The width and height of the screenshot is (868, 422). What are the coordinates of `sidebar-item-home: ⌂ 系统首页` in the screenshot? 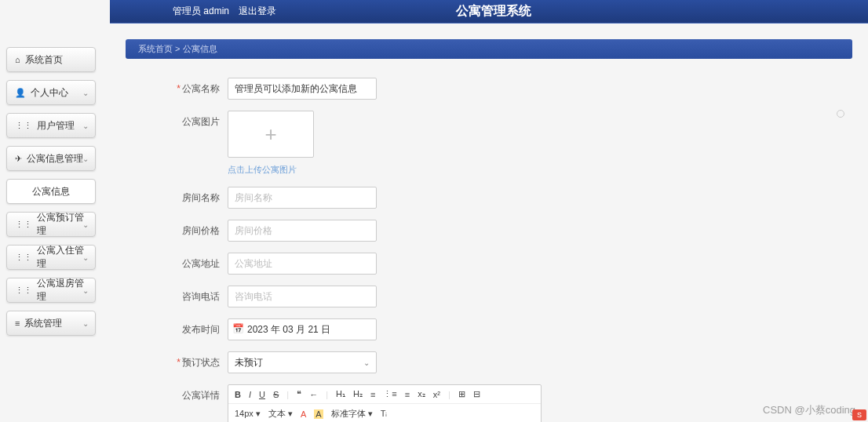 It's located at (51, 60).